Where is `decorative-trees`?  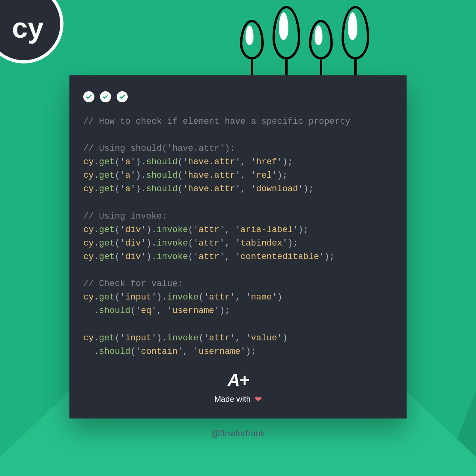 decorative-trees is located at coordinates (305, 40).